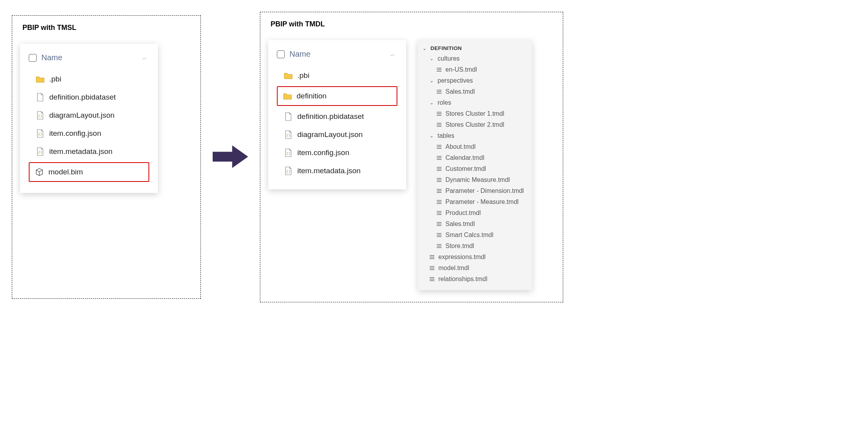  What do you see at coordinates (460, 246) in the screenshot?
I see `tree-file-label: Store.tmdl` at bounding box center [460, 246].